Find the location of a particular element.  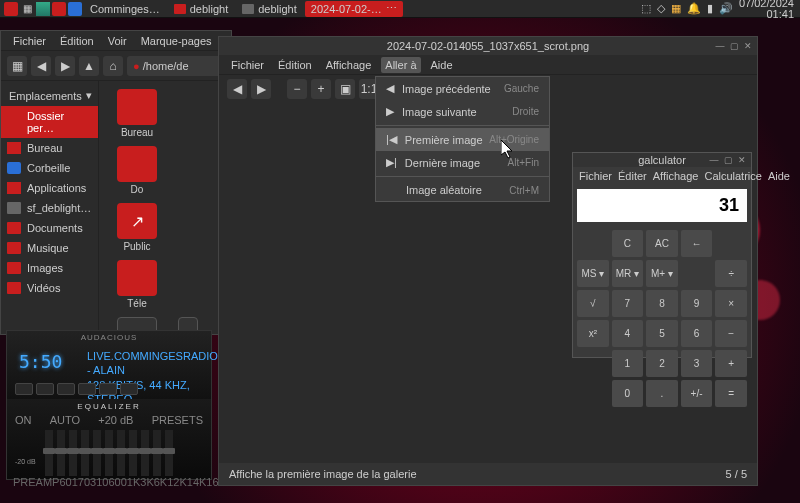

eq-sliders is located at coordinates (109, 451).